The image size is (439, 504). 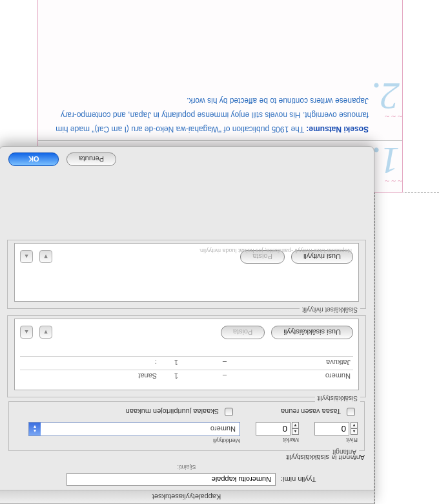 What do you see at coordinates (275, 251) in the screenshot?
I see `linestyles-hint: Napsauta Uusi rivityyli -painiketta, jos…` at bounding box center [275, 251].